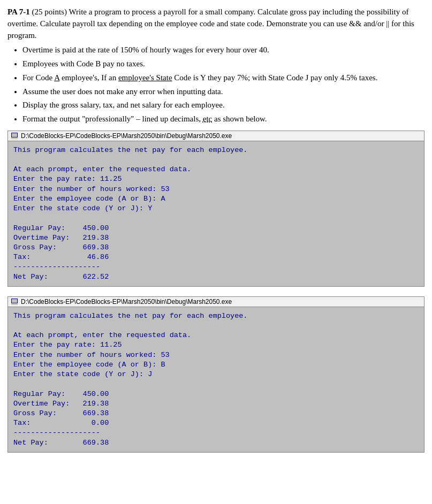 This screenshot has height=504, width=432. What do you see at coordinates (216, 24) in the screenshot?
I see `header-paragraph: PA 7-1 (25 points) Write a program to pr…` at bounding box center [216, 24].